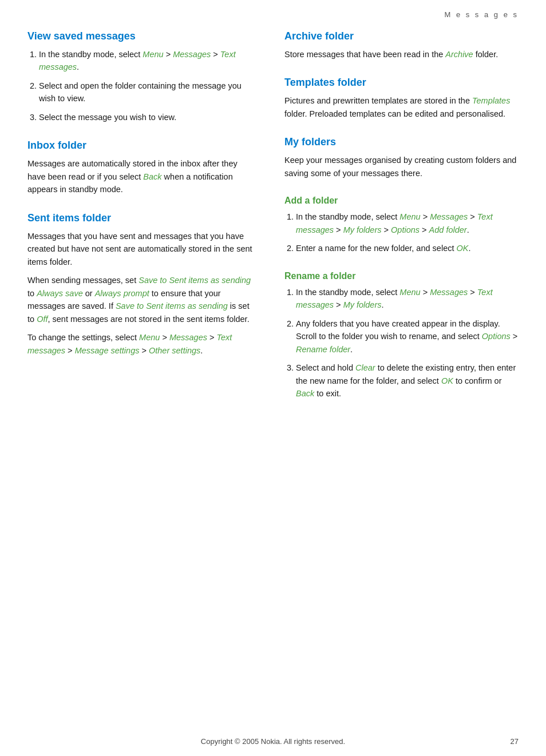 Image resolution: width=546 pixels, height=756 pixels. I want to click on section-rename-folder: Rename a folderIn the standby mode, sele…, so click(402, 336).